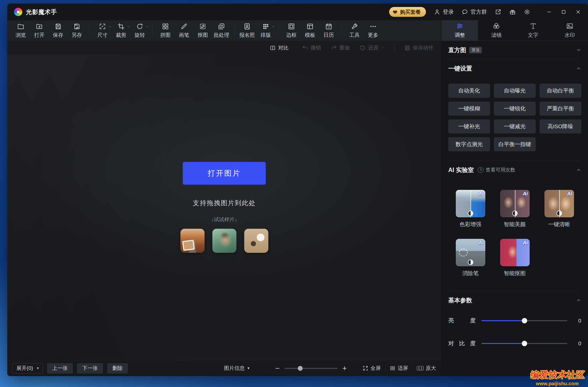 This screenshot has width=588, height=387. What do you see at coordinates (515, 144) in the screenshot?
I see `white-balance-one-touch-button: 白平衡一指键` at bounding box center [515, 144].